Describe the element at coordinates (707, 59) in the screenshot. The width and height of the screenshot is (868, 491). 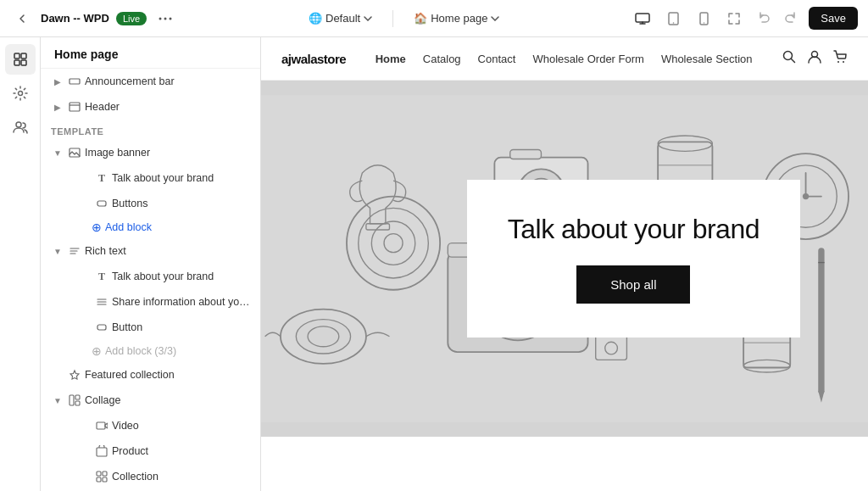
I see `nav-wholesale-section: Wholesale Section` at that location.